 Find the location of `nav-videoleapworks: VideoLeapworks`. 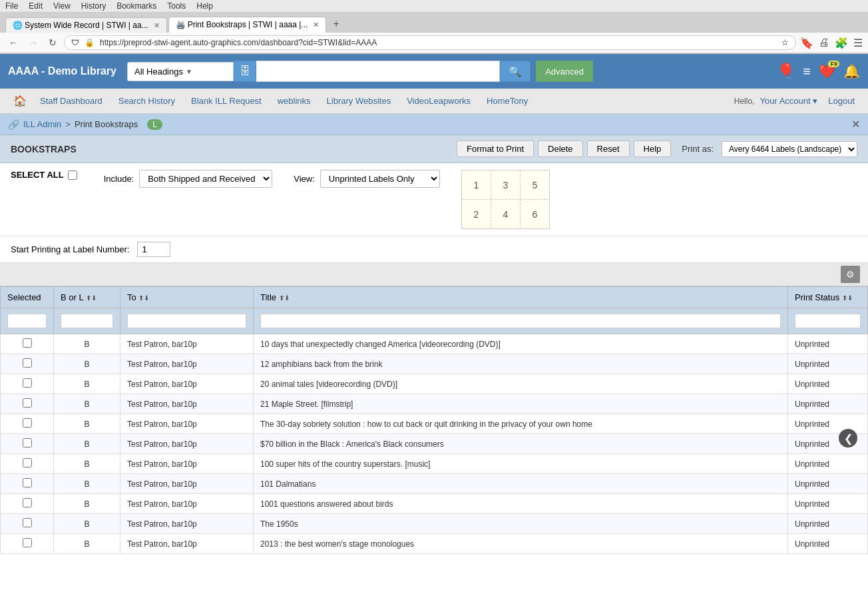

nav-videoleapworks: VideoLeapworks is located at coordinates (439, 101).